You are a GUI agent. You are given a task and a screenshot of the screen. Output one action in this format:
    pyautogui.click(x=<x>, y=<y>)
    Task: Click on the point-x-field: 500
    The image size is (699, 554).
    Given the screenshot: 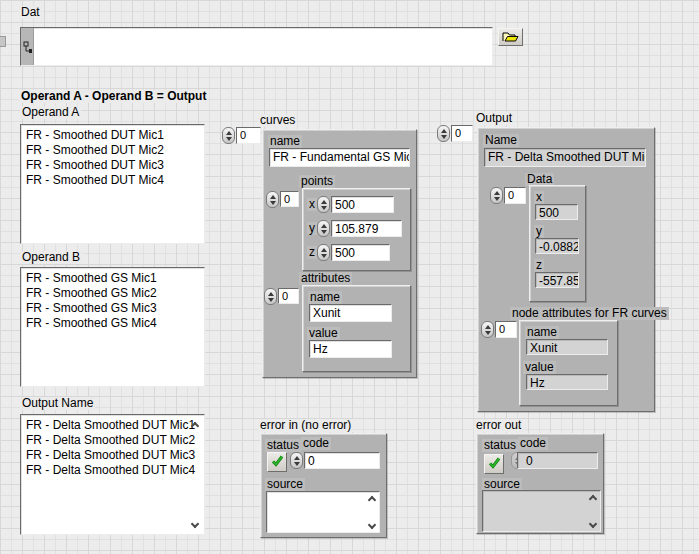 What is the action you would take?
    pyautogui.click(x=362, y=204)
    